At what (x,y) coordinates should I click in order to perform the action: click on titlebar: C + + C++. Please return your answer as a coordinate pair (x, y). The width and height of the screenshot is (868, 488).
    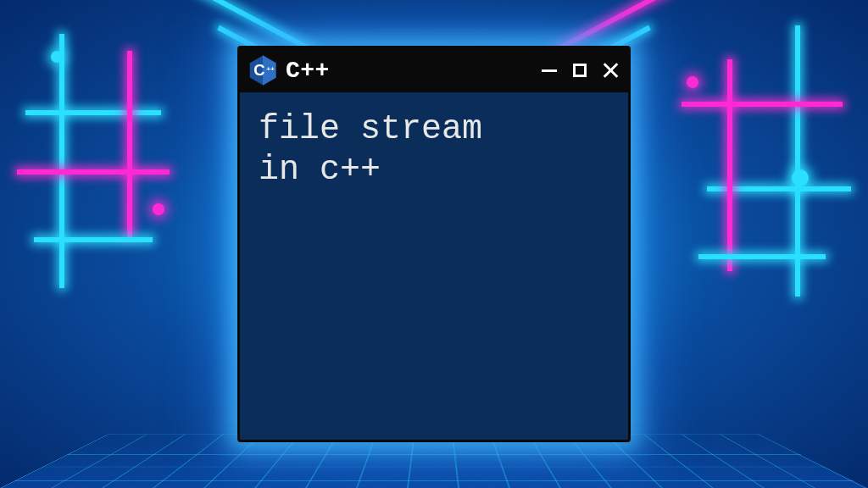
    Looking at the image, I should click on (434, 70).